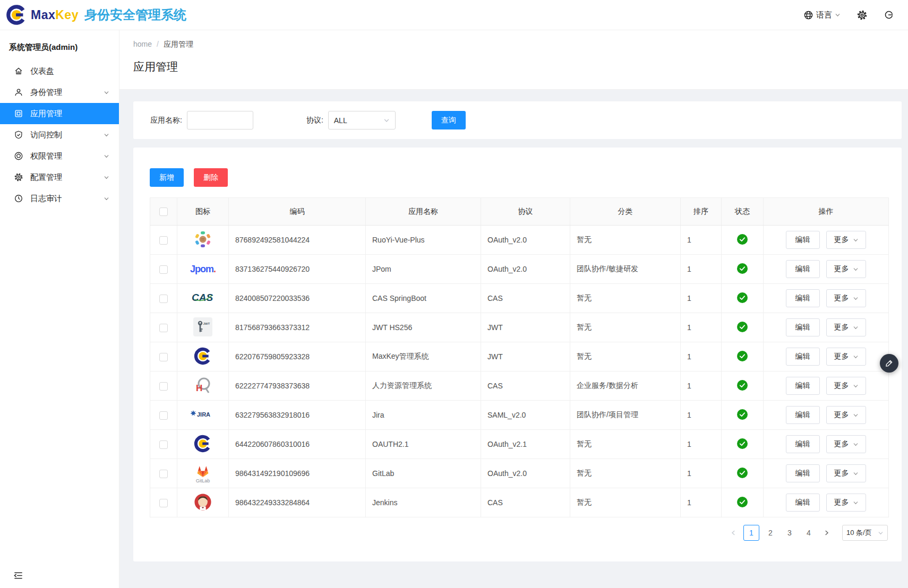 Image resolution: width=908 pixels, height=588 pixels. I want to click on add-button: 新增, so click(167, 177).